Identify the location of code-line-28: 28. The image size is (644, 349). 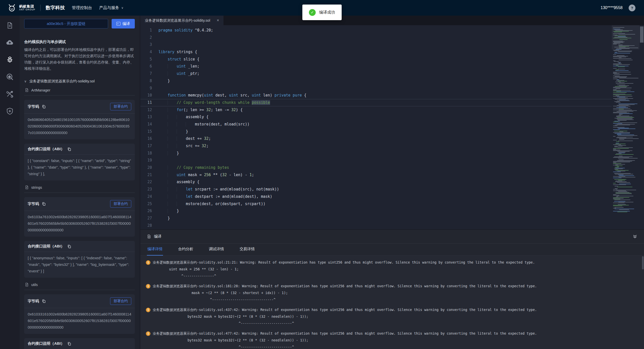
(376, 226).